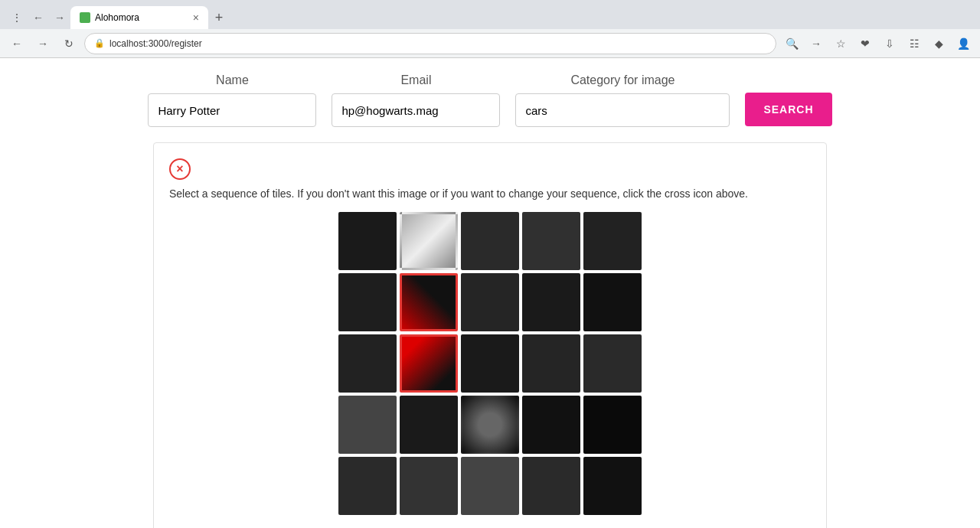  What do you see at coordinates (914, 44) in the screenshot?
I see `grid-btn: ☷` at bounding box center [914, 44].